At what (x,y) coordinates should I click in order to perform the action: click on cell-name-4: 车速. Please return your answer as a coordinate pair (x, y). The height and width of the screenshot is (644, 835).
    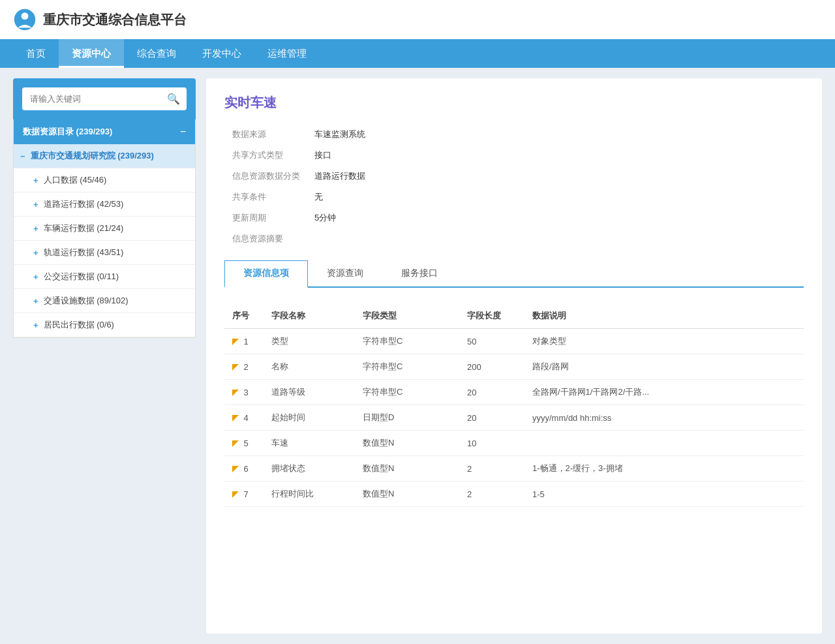
    Looking at the image, I should click on (309, 444).